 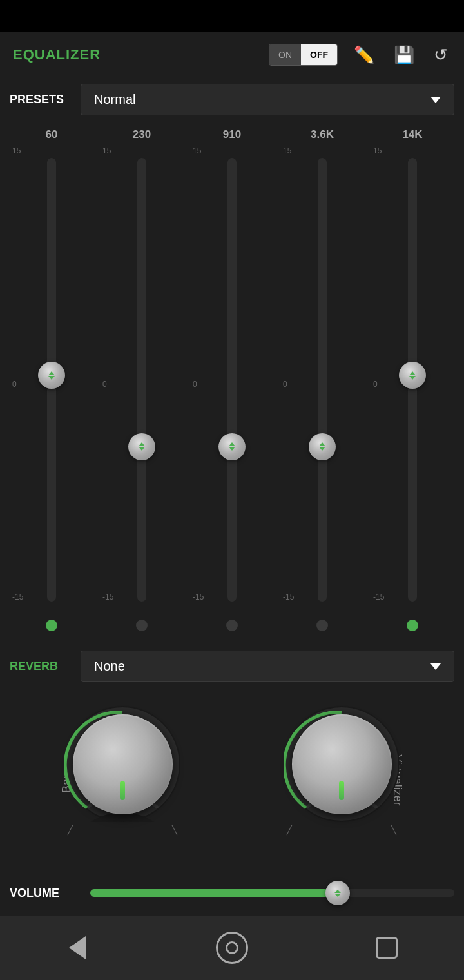 I want to click on eq-band-36k: 3.6K 15 0 -15, so click(x=322, y=380).